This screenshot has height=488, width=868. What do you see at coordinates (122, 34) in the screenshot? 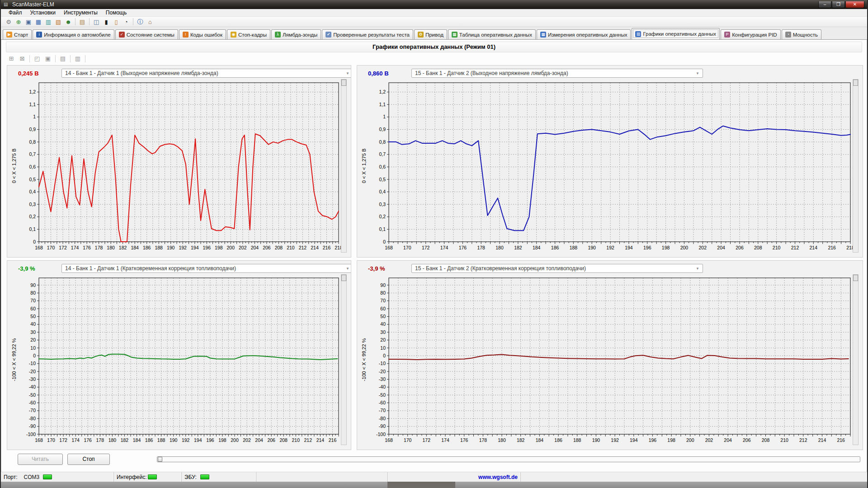
I see `system-status-icon: ✓` at bounding box center [122, 34].